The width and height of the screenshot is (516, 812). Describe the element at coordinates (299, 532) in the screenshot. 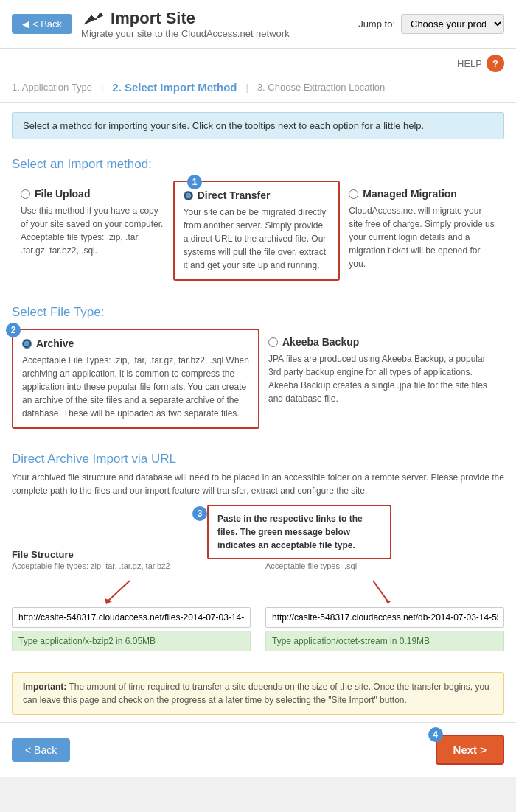

I see `step3-tooltip: Paste in the respective links to the fil…` at that location.